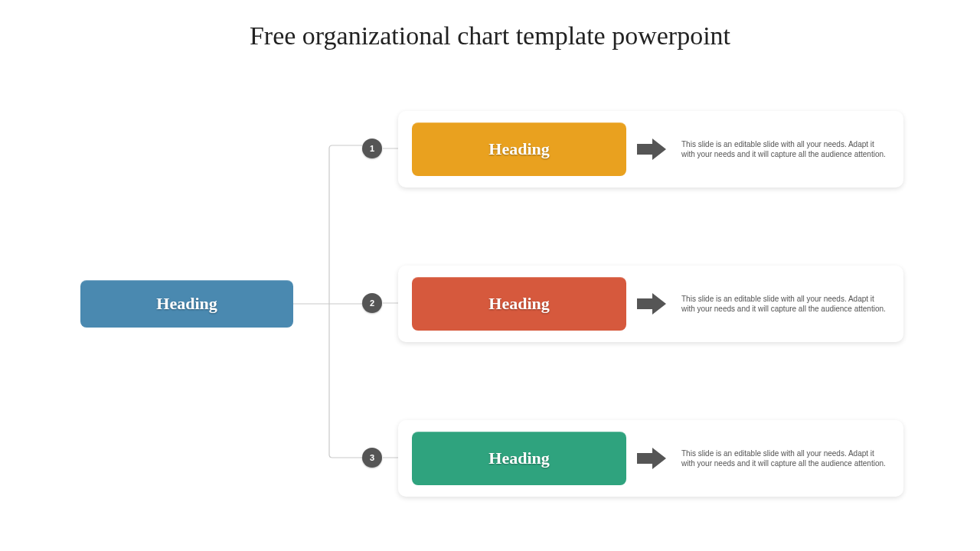  Describe the element at coordinates (786, 305) in the screenshot. I see `item-desc-2: This slide is an editable slide with all…` at that location.